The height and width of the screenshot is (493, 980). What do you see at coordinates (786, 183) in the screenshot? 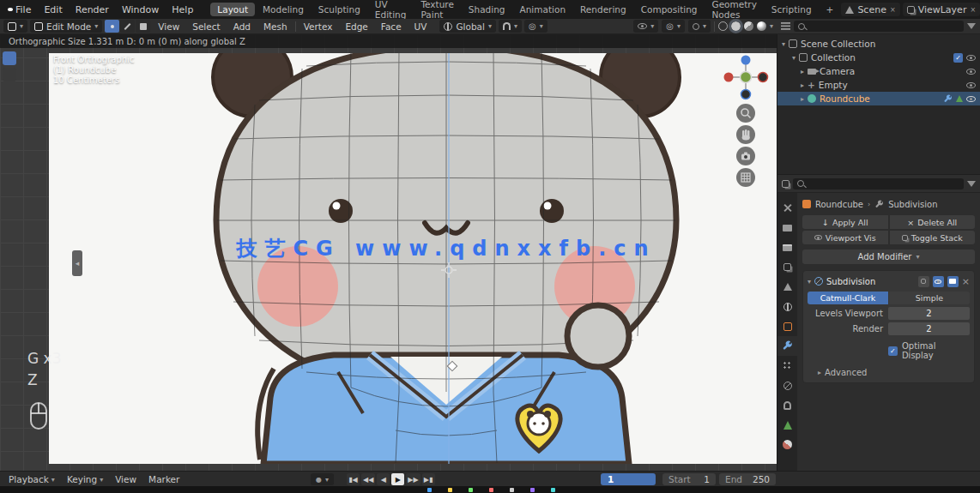
I see `properties-editor-icon` at bounding box center [786, 183].